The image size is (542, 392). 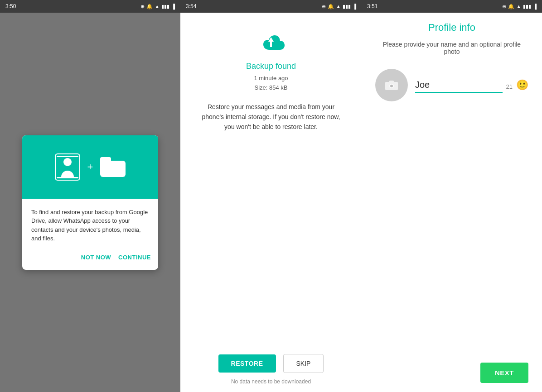 I want to click on signal-icon3: ▮▮▮, so click(x=527, y=6).